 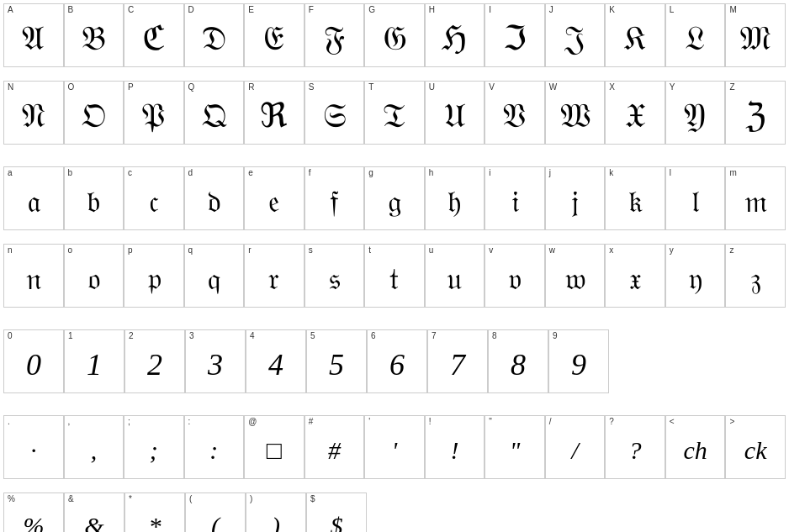 I want to click on char-cell: S𝔖, so click(x=335, y=113).